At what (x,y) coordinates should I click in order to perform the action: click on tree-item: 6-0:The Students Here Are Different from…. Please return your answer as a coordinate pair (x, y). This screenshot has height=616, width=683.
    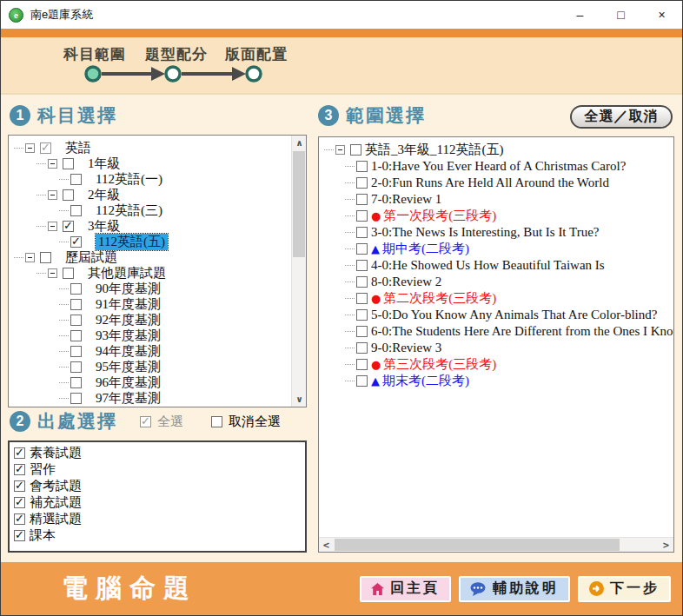
    Looking at the image, I should click on (497, 332).